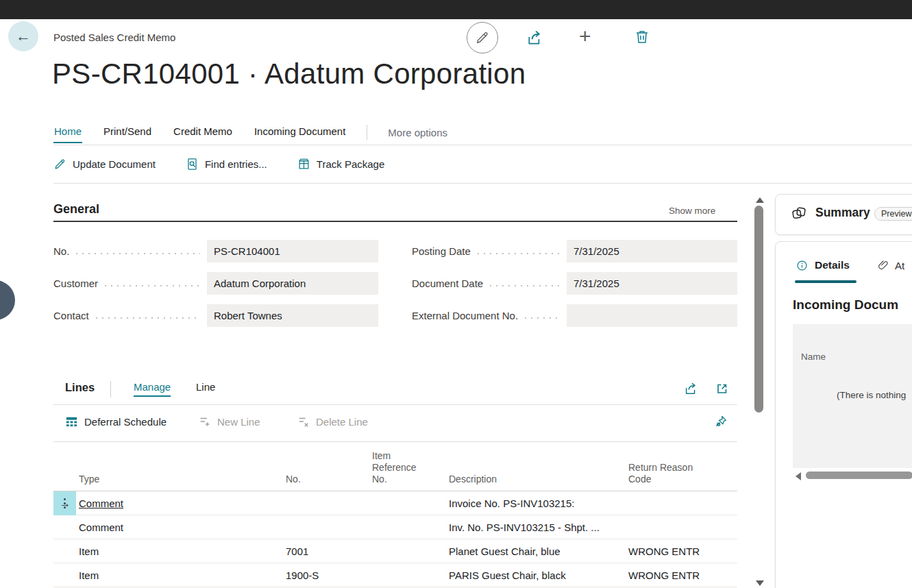  What do you see at coordinates (504, 551) in the screenshot?
I see `description-cell: Planet Guest Chair, blue` at bounding box center [504, 551].